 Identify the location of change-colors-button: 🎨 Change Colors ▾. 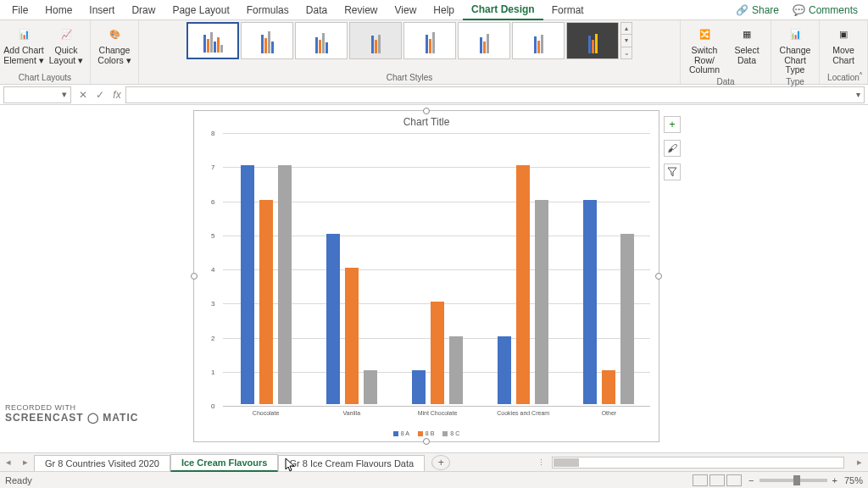
(114, 44).